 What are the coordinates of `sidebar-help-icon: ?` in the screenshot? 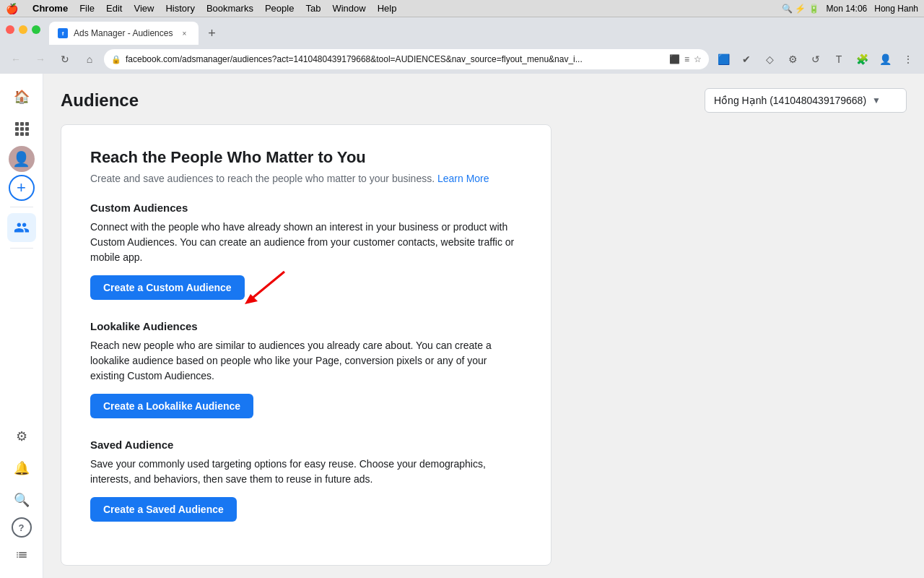 It's located at (22, 527).